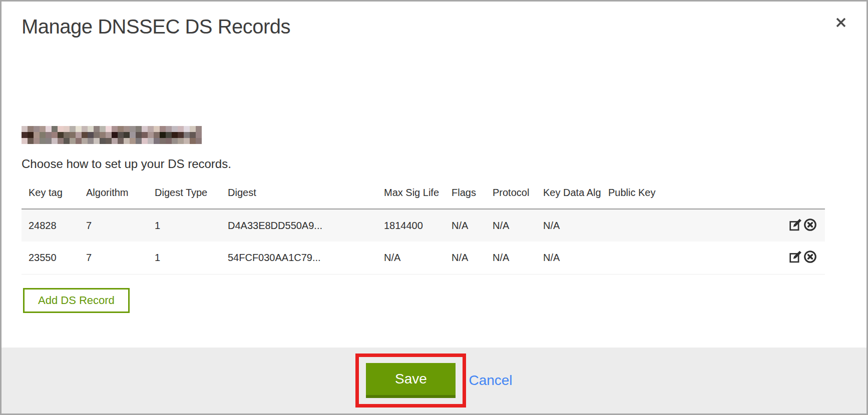 The image size is (868, 415). What do you see at coordinates (423, 258) in the screenshot?
I see `table-row: 235507154FCF030AA1C79...N/AN/AN/AN/A` at bounding box center [423, 258].